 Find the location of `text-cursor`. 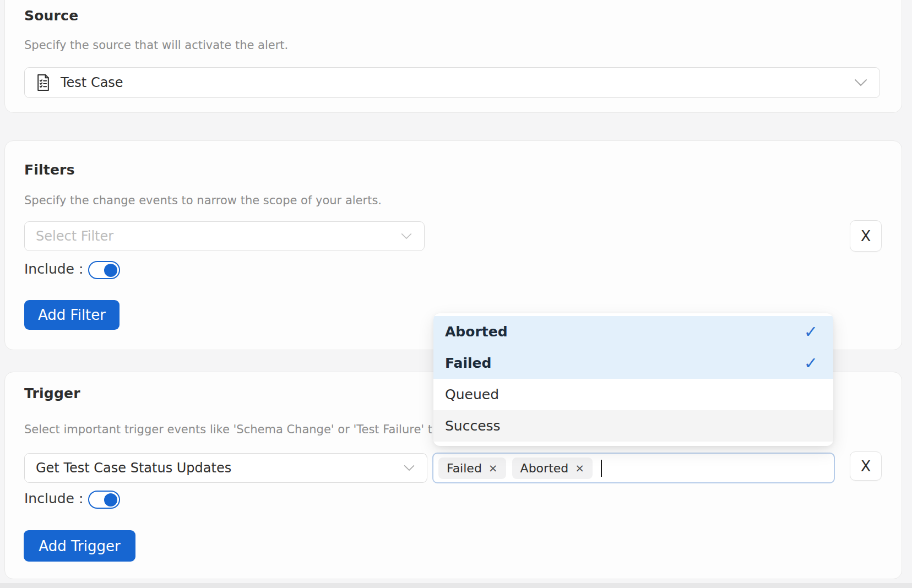

text-cursor is located at coordinates (601, 468).